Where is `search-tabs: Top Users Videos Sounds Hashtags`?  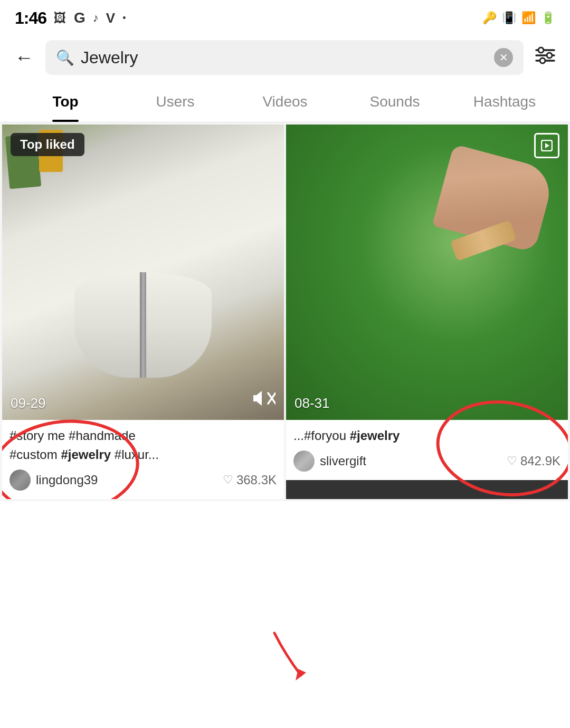
search-tabs: Top Users Videos Sounds Hashtags is located at coordinates (285, 102).